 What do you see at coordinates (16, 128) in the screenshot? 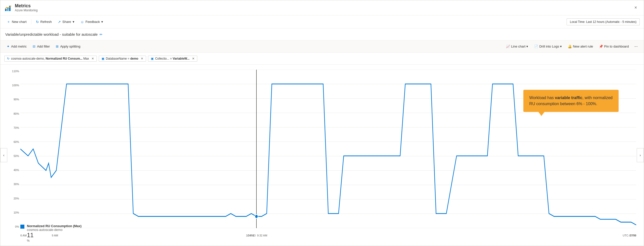
I see `y-label-70: 70%` at bounding box center [16, 128].